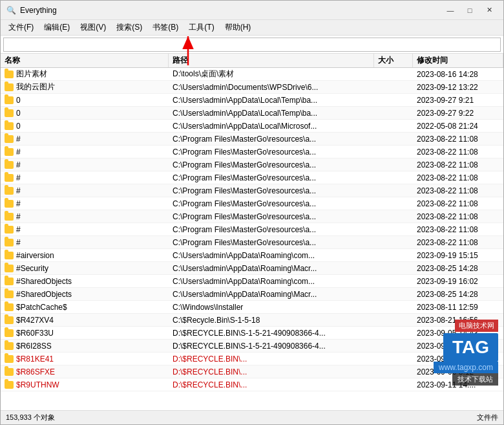 This screenshot has width=504, height=425. I want to click on menu-help: 帮助(H), so click(238, 27).